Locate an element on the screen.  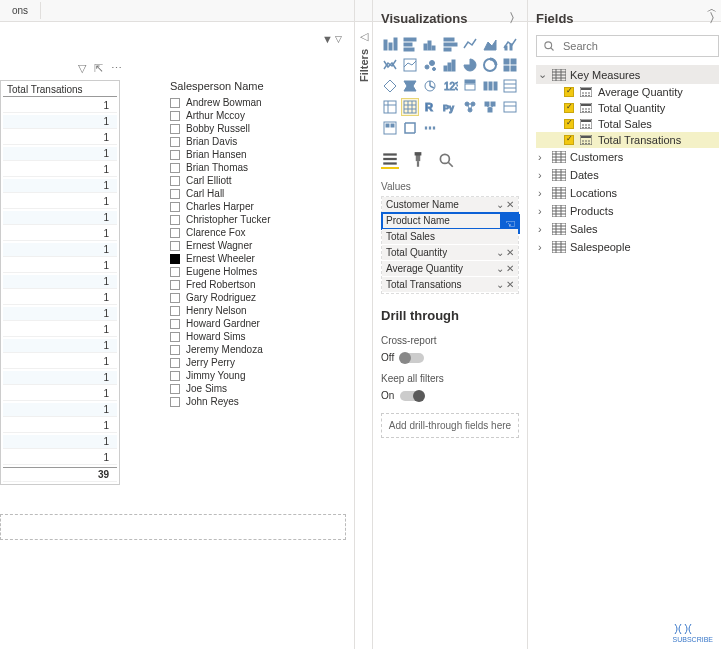
field-well-item: Product Name⌄✕☜ is located at coordinates (450, 221).